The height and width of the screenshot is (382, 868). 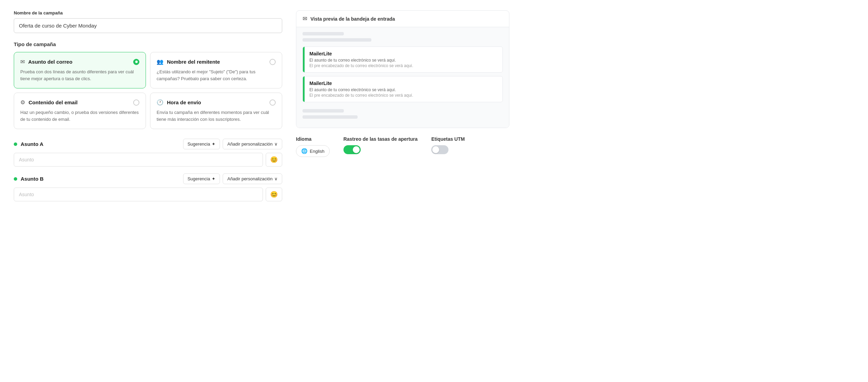 I want to click on subject-b-header: Asunto B Sugerencia ✦ Añadir personaliza…, so click(x=148, y=179).